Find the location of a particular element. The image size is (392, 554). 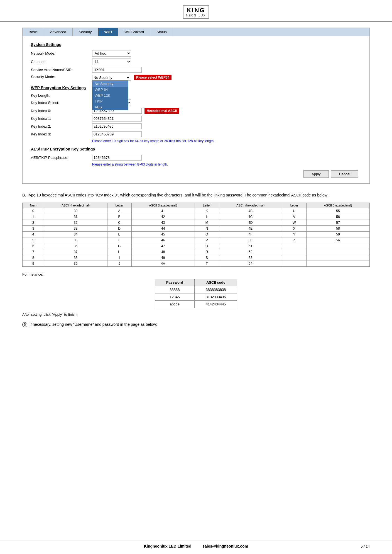

table-cell: R is located at coordinates (207, 252).